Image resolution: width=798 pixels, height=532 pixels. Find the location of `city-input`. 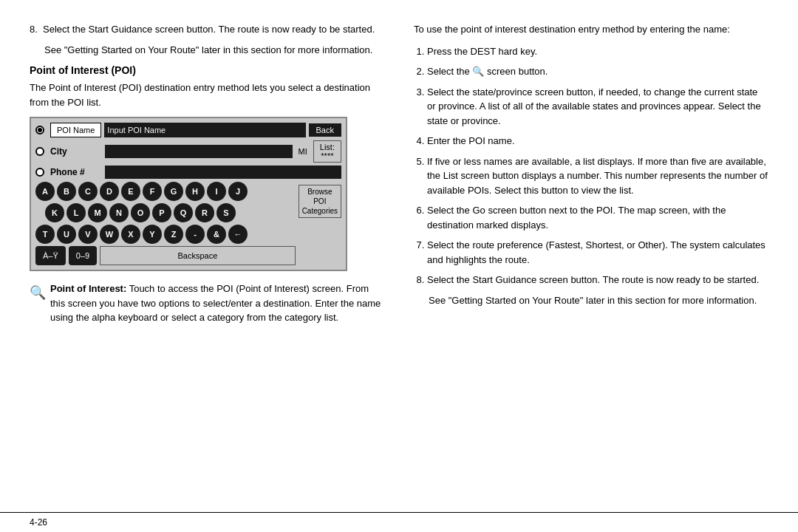

city-input is located at coordinates (199, 151).